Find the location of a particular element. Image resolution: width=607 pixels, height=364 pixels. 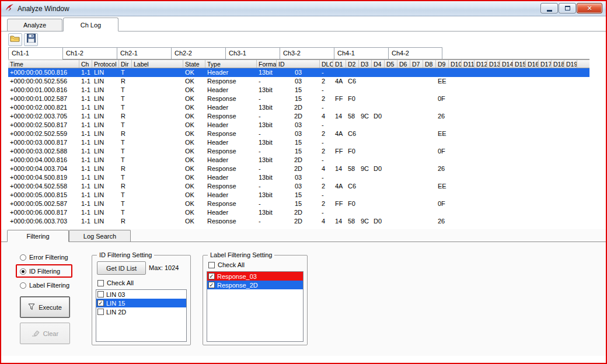

id-check-all: Check All is located at coordinates (116, 283).